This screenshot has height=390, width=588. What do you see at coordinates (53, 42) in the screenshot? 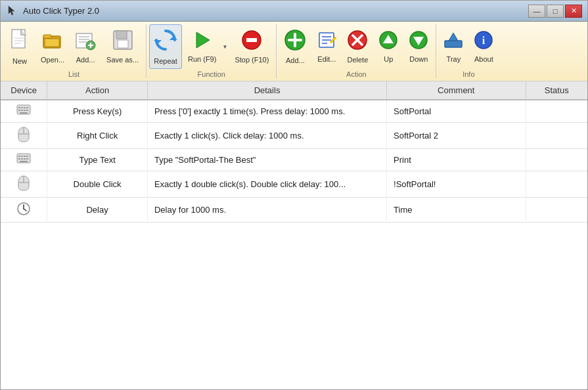
I see `open-icon` at bounding box center [53, 42].